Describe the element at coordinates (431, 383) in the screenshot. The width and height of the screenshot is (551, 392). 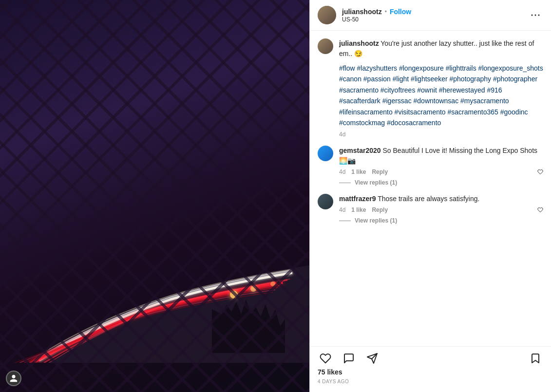
I see `days-ago: 4 DAYS AGO` at that location.